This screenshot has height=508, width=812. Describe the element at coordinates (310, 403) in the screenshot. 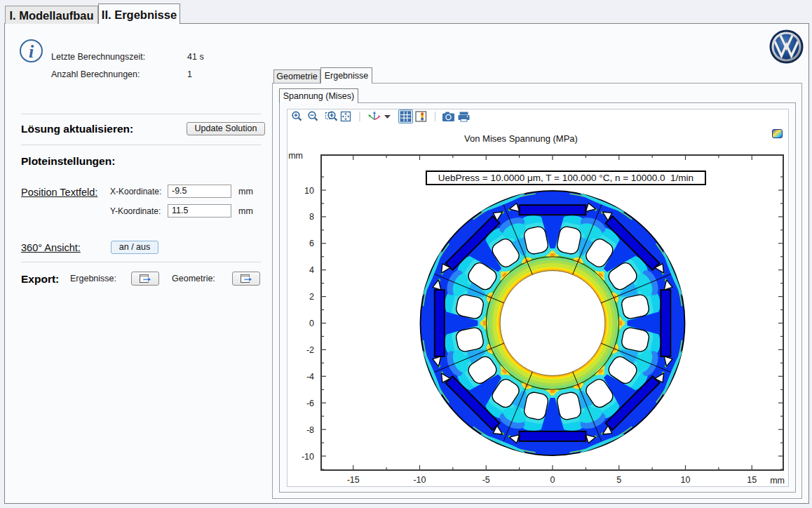

I see `svg-text: -6` at that location.